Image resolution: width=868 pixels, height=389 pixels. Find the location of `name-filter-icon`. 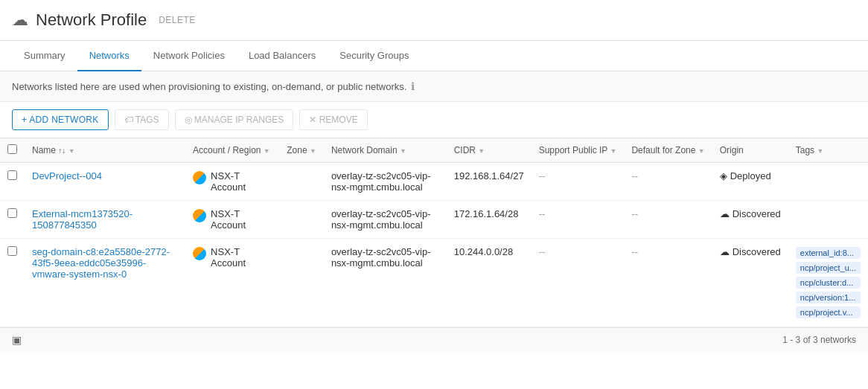

name-filter-icon is located at coordinates (71, 150).